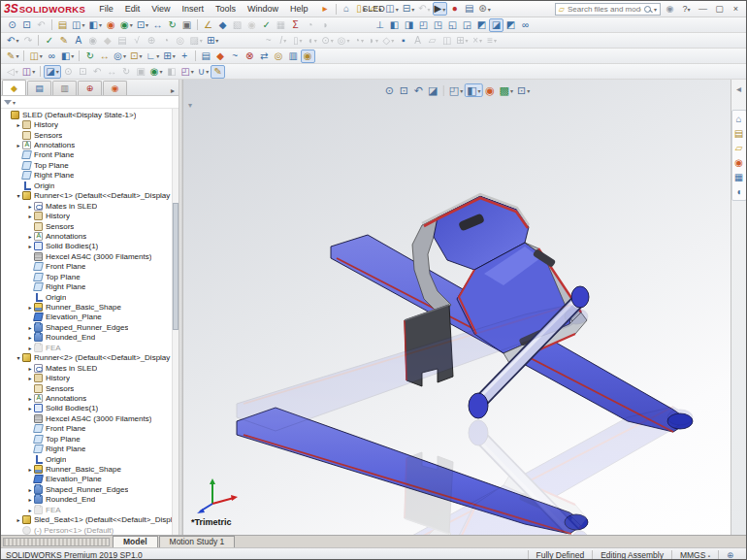  Describe the element at coordinates (35, 56) in the screenshot. I see `insert-components-icon: ◫▾` at that location.